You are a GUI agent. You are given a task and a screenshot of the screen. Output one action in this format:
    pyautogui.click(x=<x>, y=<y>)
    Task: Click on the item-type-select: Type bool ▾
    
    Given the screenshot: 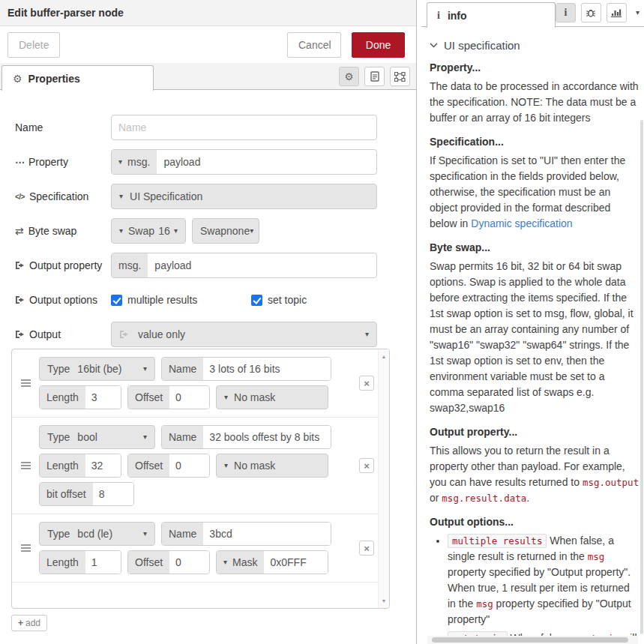 What is the action you would take?
    pyautogui.click(x=97, y=437)
    